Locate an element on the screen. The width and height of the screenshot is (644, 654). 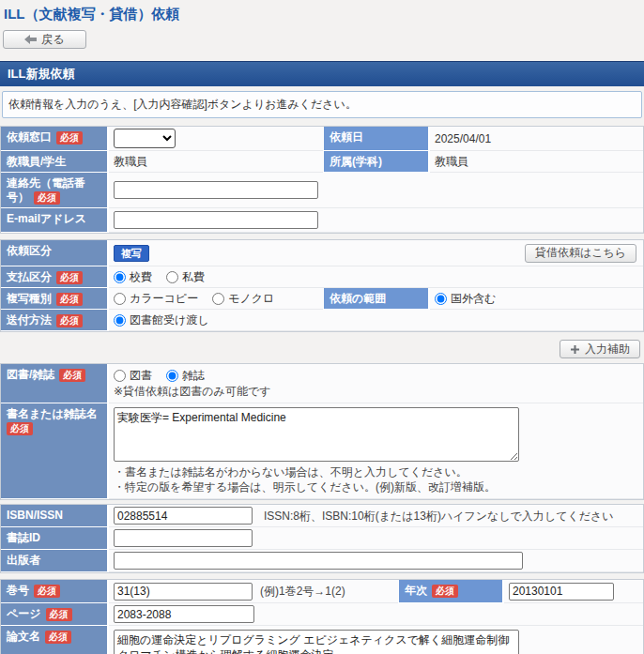
volume-cell: (例)1巻2号→1(2) is located at coordinates (253, 591).